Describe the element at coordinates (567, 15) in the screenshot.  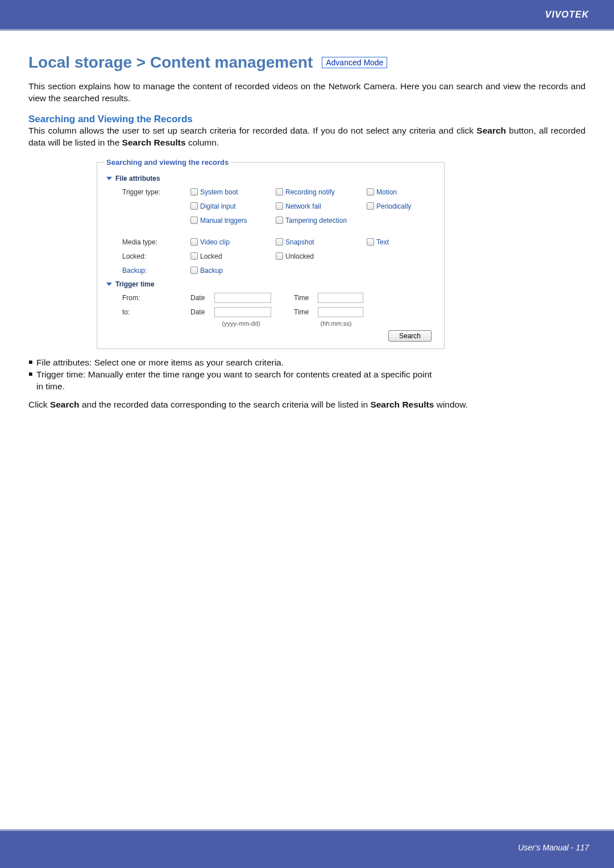
I see `brand-text: VIVOTEK` at that location.